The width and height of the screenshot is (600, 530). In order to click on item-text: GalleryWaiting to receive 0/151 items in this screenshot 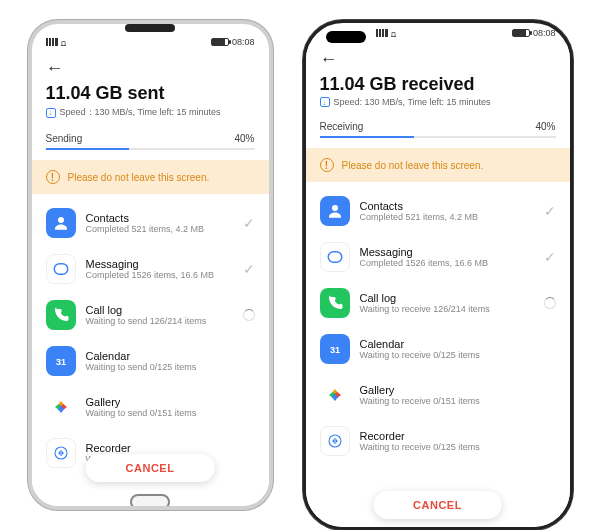, I will do `click(453, 395)`.